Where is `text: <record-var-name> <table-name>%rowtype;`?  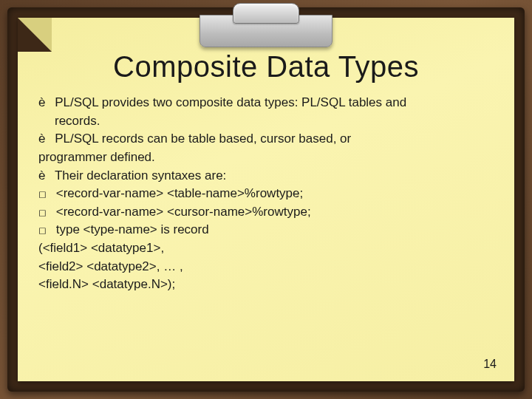
text: <record-var-name> <table-name>%rowtype; is located at coordinates (180, 194).